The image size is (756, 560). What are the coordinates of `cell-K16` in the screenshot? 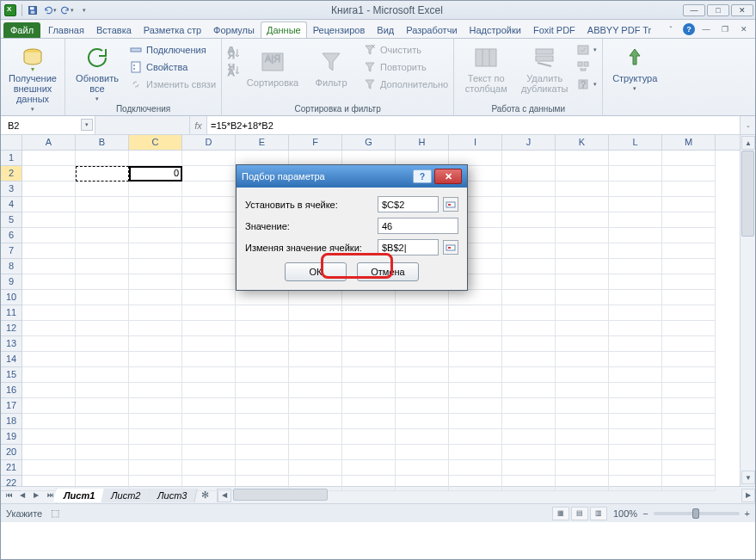 It's located at (582, 391).